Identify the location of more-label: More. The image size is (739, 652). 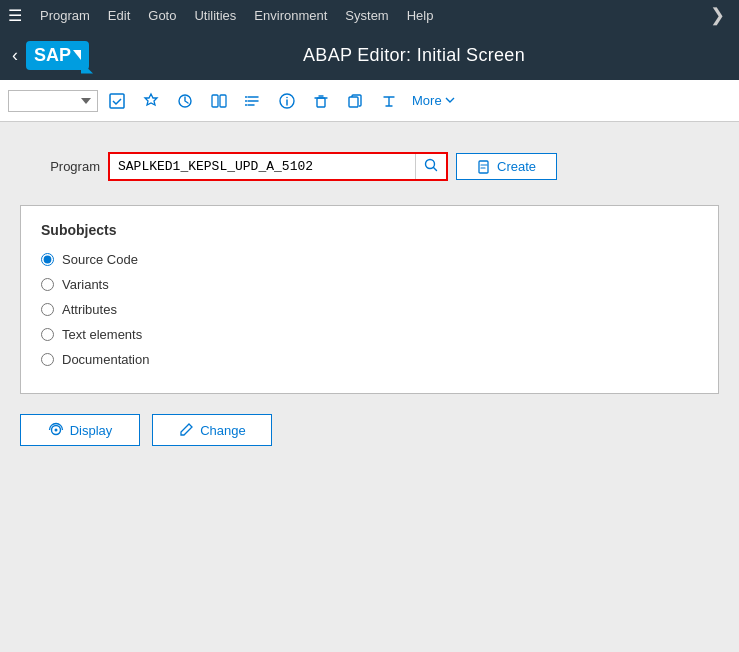
(427, 100).